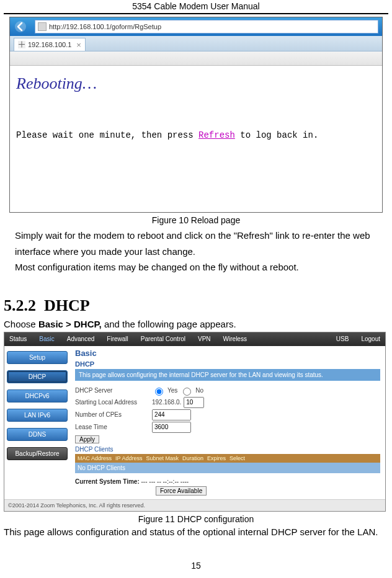 The width and height of the screenshot is (392, 578). What do you see at coordinates (342, 339) in the screenshot?
I see `nav-usb: USB` at bounding box center [342, 339].